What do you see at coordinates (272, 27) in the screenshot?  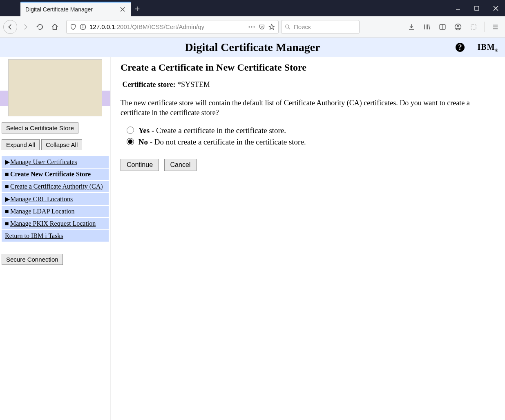 I see `bookmark-star-icon` at bounding box center [272, 27].